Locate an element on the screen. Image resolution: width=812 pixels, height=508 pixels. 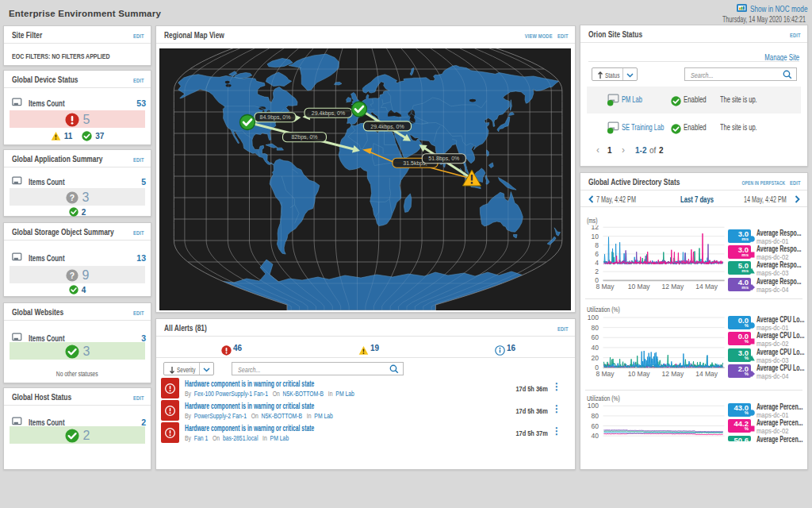
svg-text: 84.9bps, 0% is located at coordinates (276, 117).